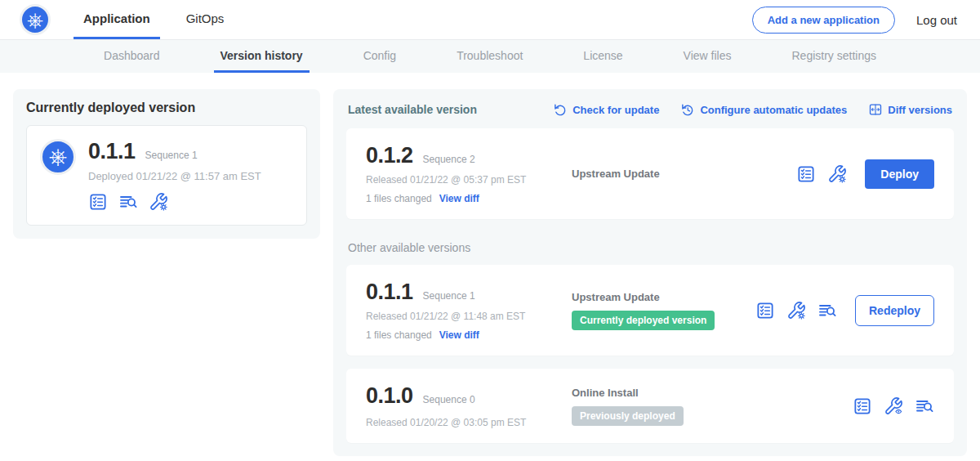  I want to click on version-card-0-1-1: 0.1.1 Sequence 1 Released 01/21/22 @ 11:…, so click(650, 311).